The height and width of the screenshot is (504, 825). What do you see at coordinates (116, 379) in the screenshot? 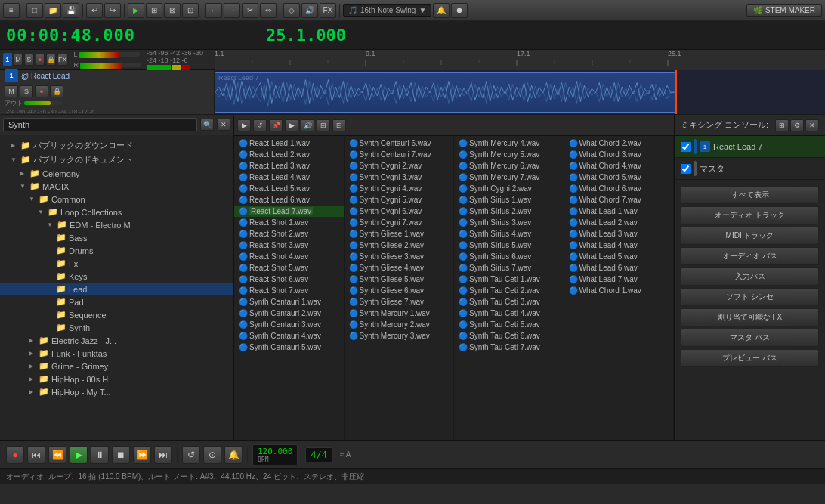
I see `tree-item-hiphop-80s: ▶ 📁 HipHop - 80s H` at bounding box center [116, 379].